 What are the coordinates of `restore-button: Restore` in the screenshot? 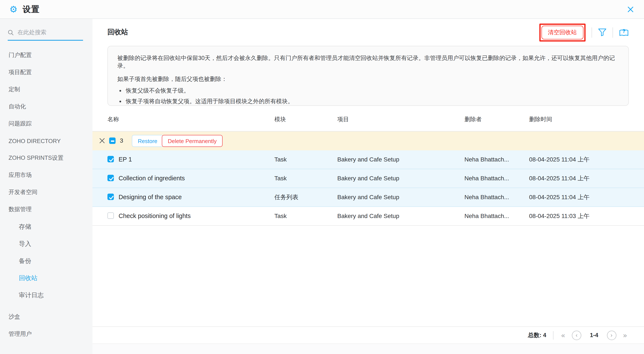 It's located at (148, 141).